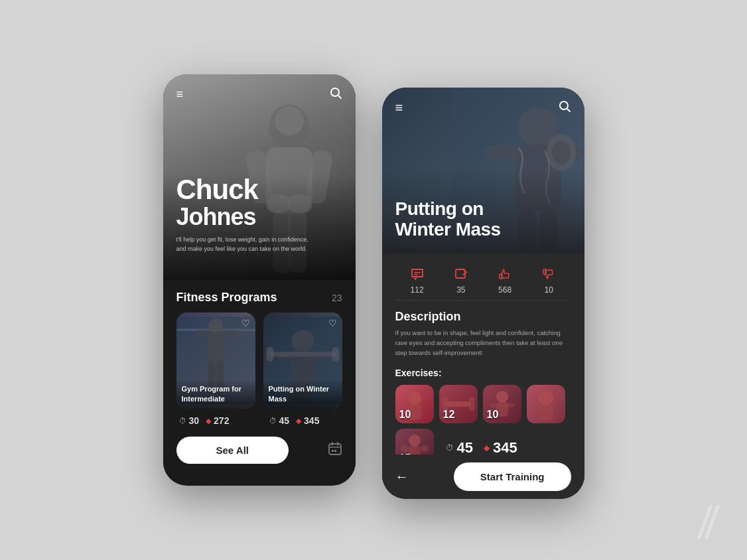  What do you see at coordinates (709, 522) in the screenshot?
I see `decorative-slashes` at bounding box center [709, 522].